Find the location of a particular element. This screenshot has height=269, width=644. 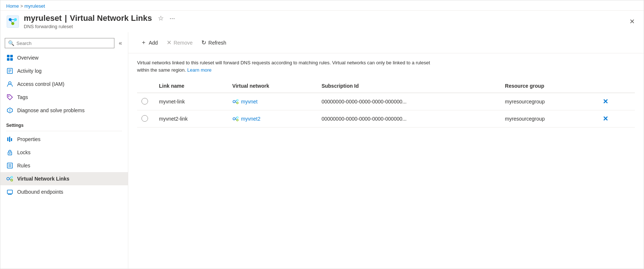

sidebar-item-outbound-label: Outbound endpoints is located at coordinates (40, 192).